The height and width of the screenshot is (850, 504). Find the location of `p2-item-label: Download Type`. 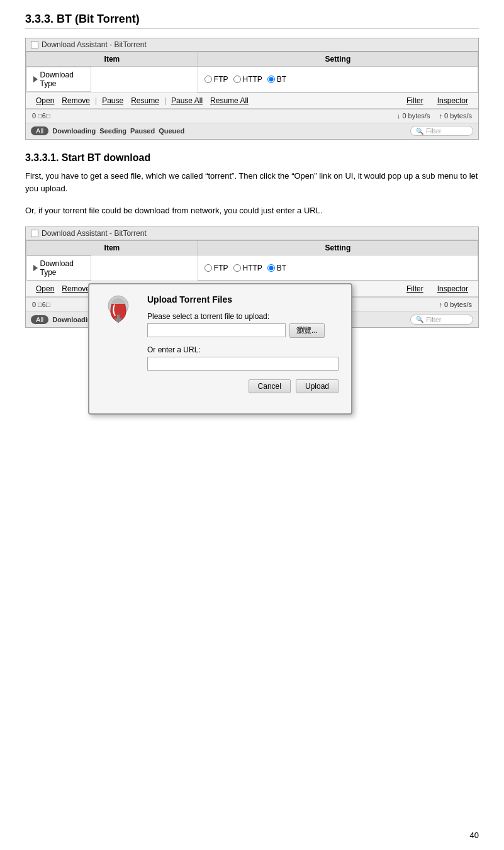

p2-item-label: Download Type is located at coordinates (62, 268).